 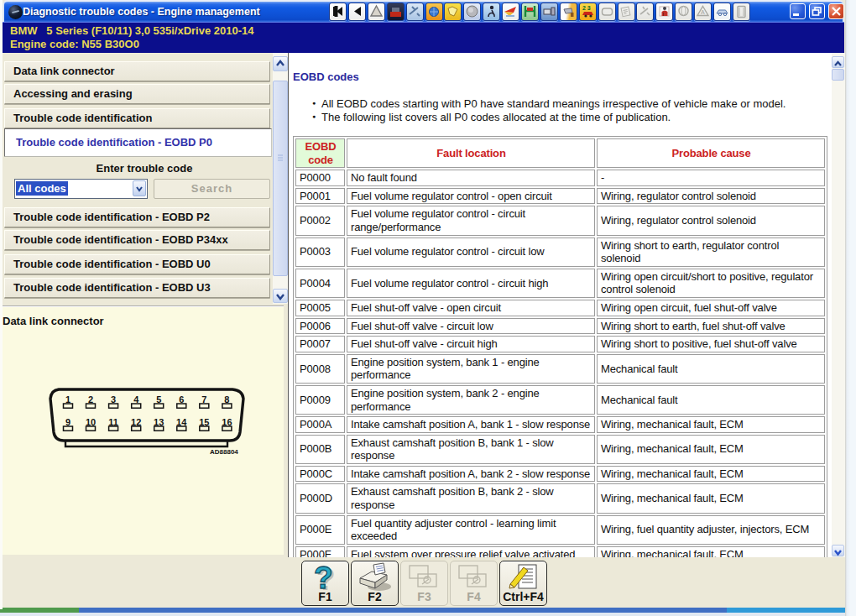 What do you see at coordinates (703, 12) in the screenshot?
I see `svg-text: A` at bounding box center [703, 12].